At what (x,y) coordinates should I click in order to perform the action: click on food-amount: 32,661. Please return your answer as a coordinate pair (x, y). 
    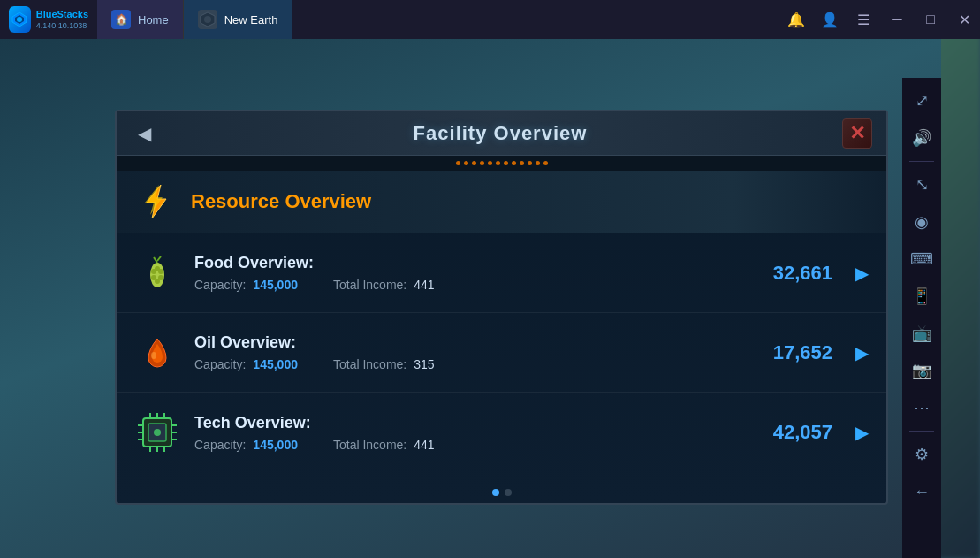
    Looking at the image, I should click on (797, 273).